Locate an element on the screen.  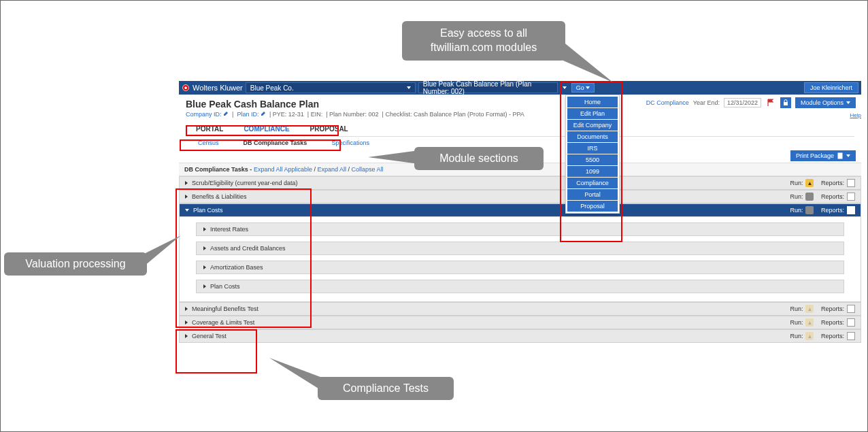
task-meaningful: Meaningful Benefits Test Run:▲ Reports: is located at coordinates (520, 309).